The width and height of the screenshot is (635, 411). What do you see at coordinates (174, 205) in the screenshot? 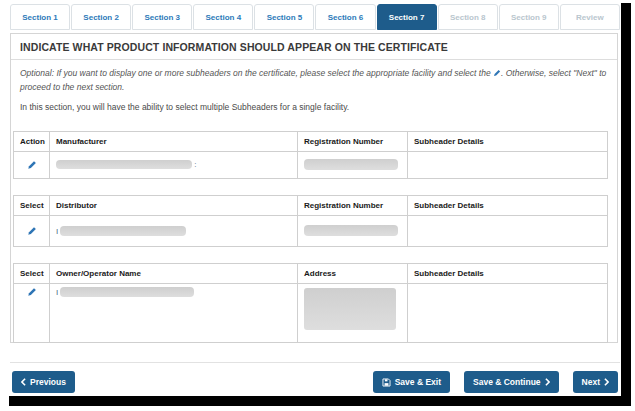
I see `column-header-distributor: Distributor` at bounding box center [174, 205].